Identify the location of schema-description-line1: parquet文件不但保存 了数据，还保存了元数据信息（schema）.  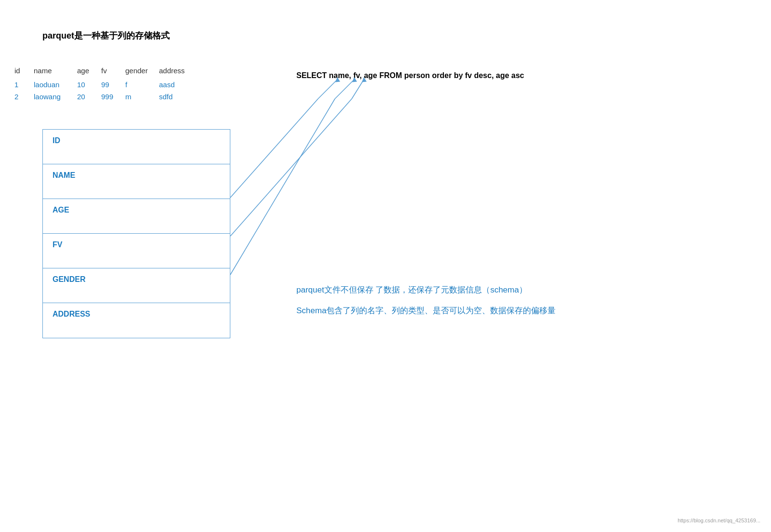
(465, 290).